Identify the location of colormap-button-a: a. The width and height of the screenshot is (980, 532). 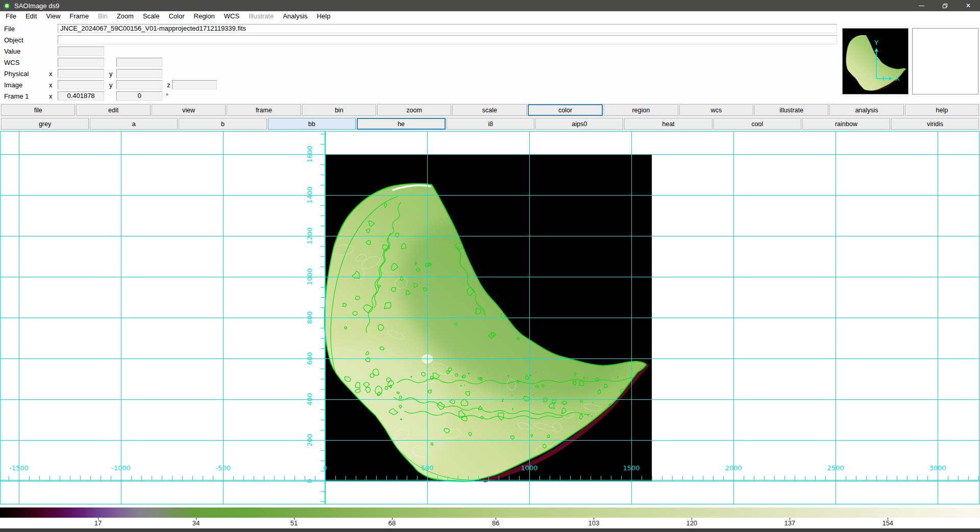
(134, 124).